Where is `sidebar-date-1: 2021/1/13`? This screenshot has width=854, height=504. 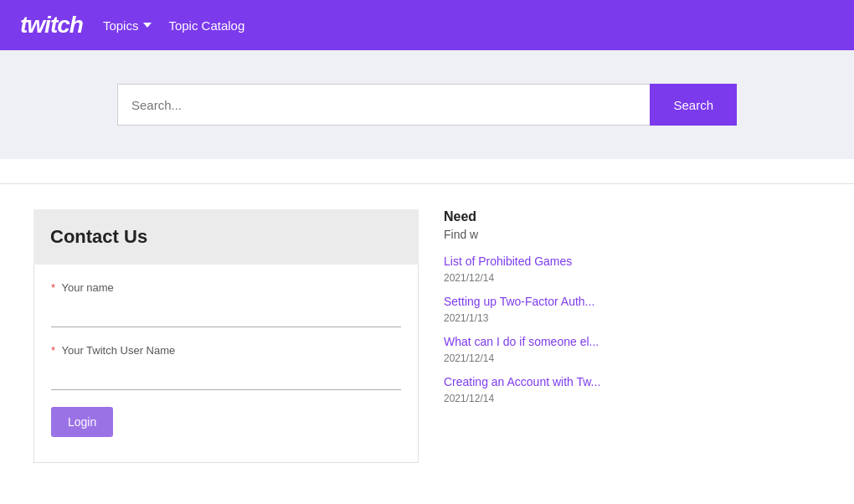
sidebar-date-1: 2021/1/13 is located at coordinates (466, 318).